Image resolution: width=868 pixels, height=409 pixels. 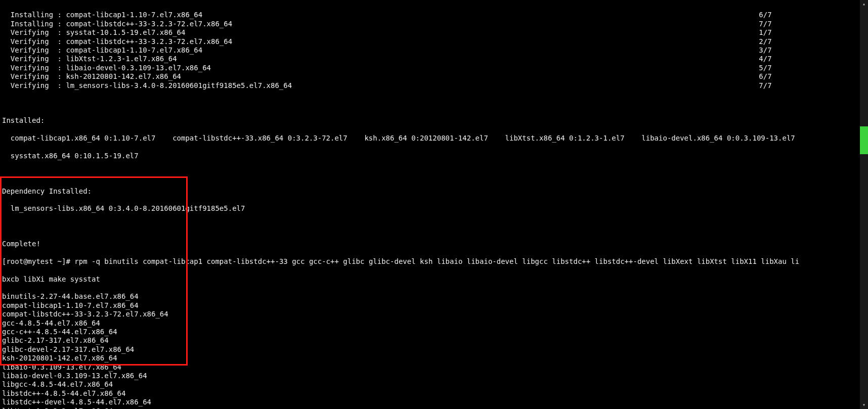 I want to click on progress-action: Installing : compat-libcap1-1.10-7.el7.x…, so click(x=102, y=15).